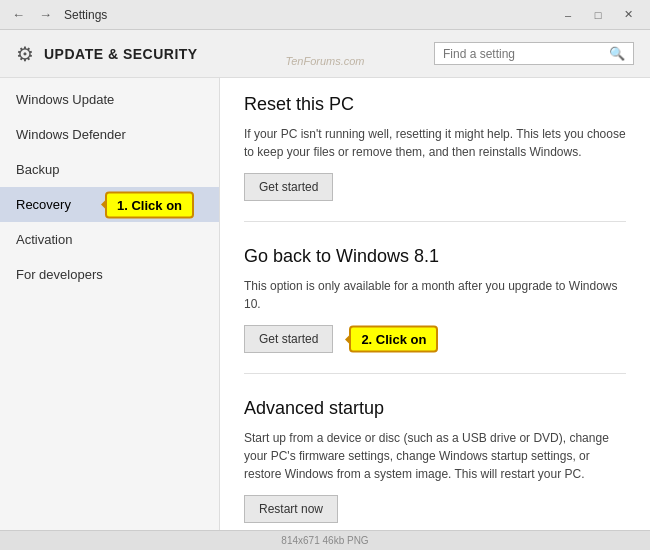 The height and width of the screenshot is (550, 650). I want to click on goback-desc: This option is only available for a mont…, so click(435, 295).